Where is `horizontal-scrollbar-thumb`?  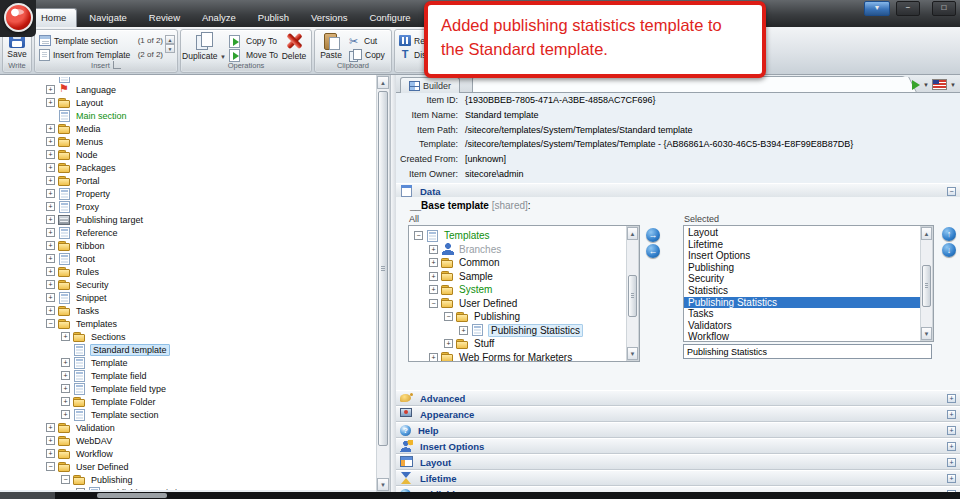
horizontal-scrollbar-thumb is located at coordinates (132, 496).